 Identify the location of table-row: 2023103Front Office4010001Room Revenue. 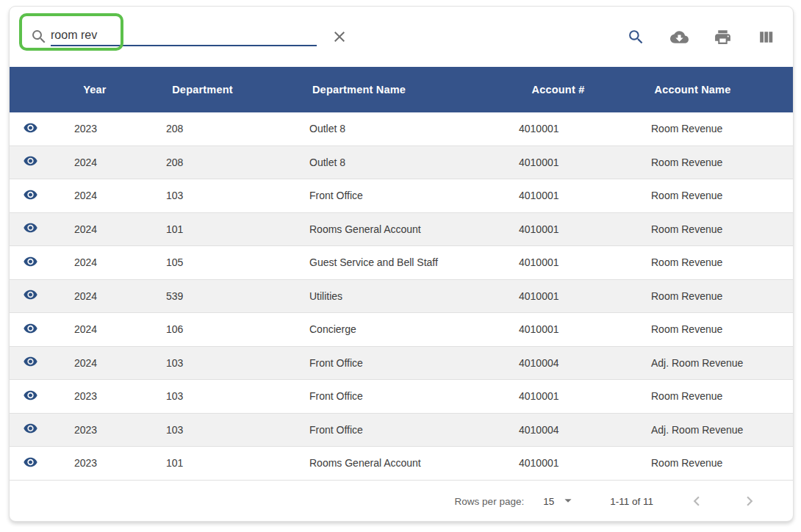
(401, 397).